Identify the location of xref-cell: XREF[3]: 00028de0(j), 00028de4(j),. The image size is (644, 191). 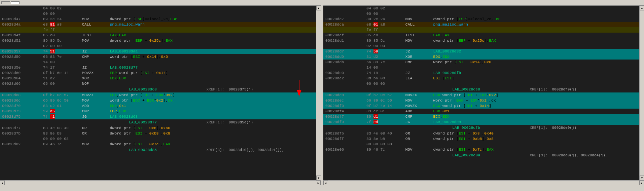
(584, 155).